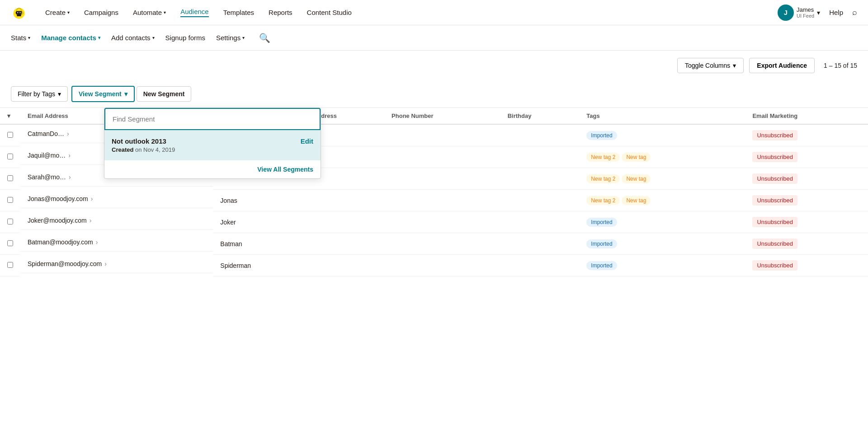  I want to click on cell-first-name: Batman, so click(259, 244).